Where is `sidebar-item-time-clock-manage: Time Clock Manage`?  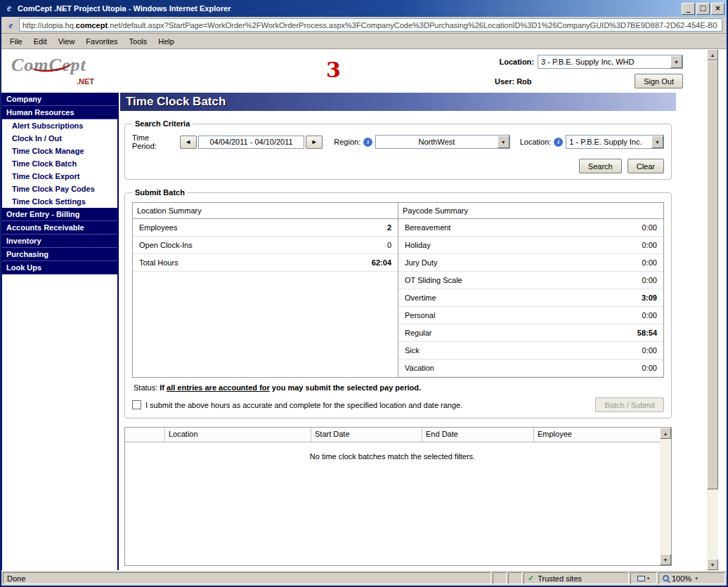 sidebar-item-time-clock-manage: Time Clock Manage is located at coordinates (60, 151).